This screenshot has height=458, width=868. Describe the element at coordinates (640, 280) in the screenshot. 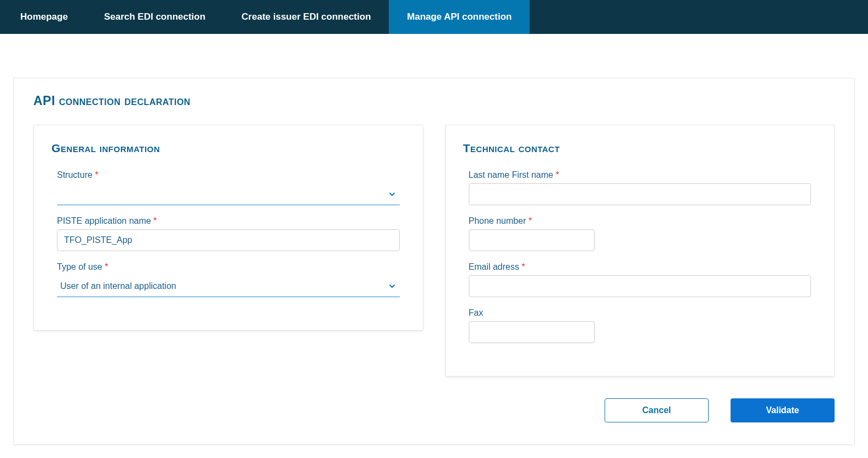

I see `email-field: Email adress *` at that location.